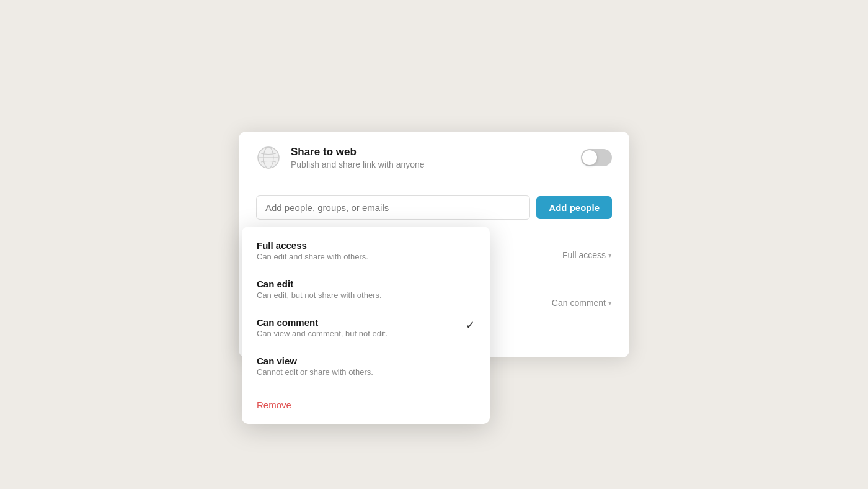 The image size is (868, 489). What do you see at coordinates (361, 323) in the screenshot?
I see `can-comment-label: Can comment` at bounding box center [361, 323].